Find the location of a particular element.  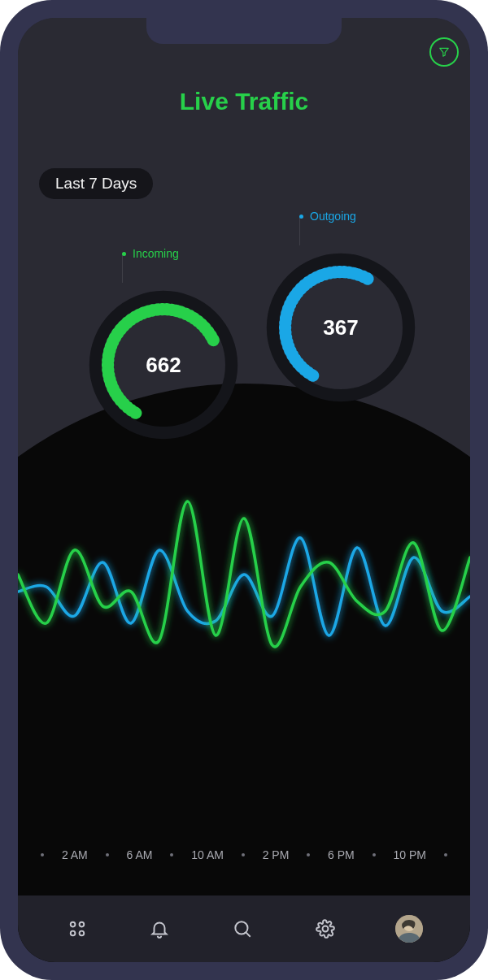

nav-avatar is located at coordinates (409, 929).